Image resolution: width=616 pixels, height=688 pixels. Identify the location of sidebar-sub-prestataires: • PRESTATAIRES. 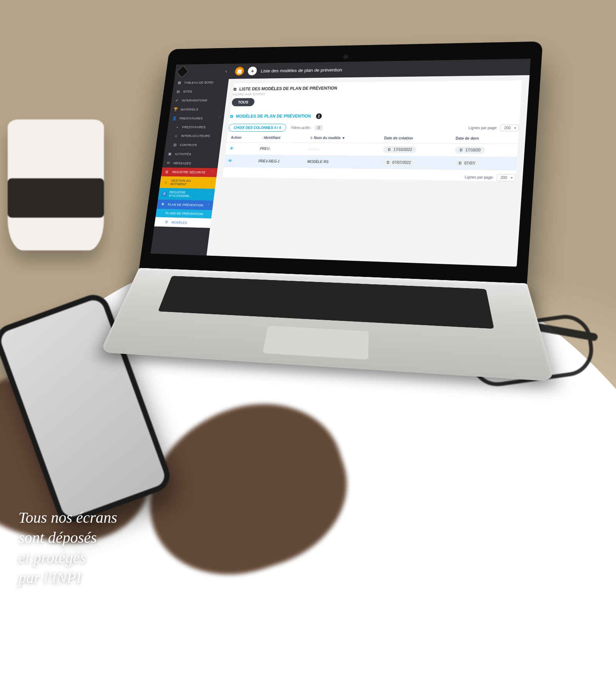
(195, 127).